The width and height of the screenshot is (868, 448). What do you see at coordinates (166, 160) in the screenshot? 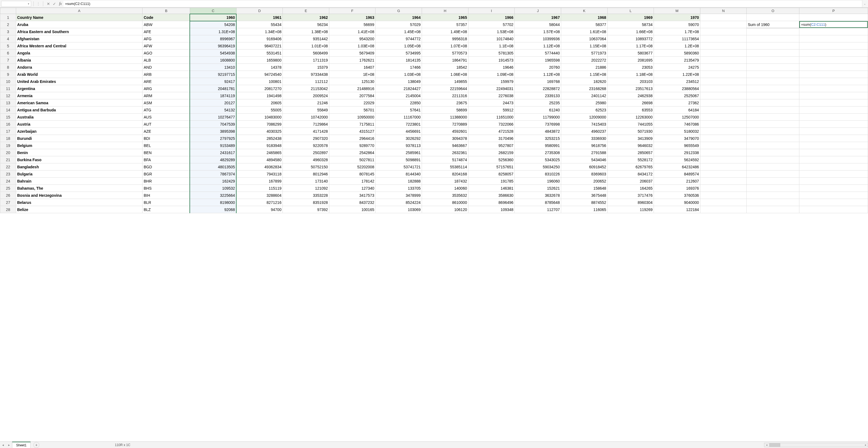
I see `cell-B21: BFA` at bounding box center [166, 160].